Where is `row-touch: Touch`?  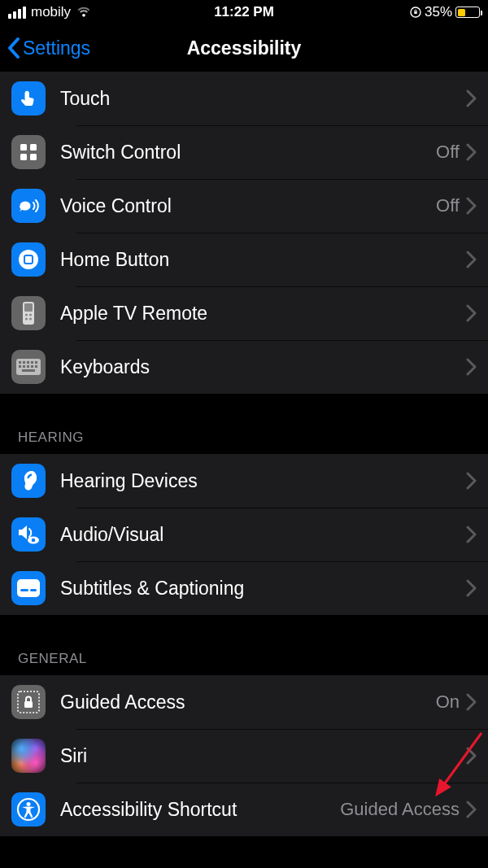
row-touch: Touch is located at coordinates (244, 98).